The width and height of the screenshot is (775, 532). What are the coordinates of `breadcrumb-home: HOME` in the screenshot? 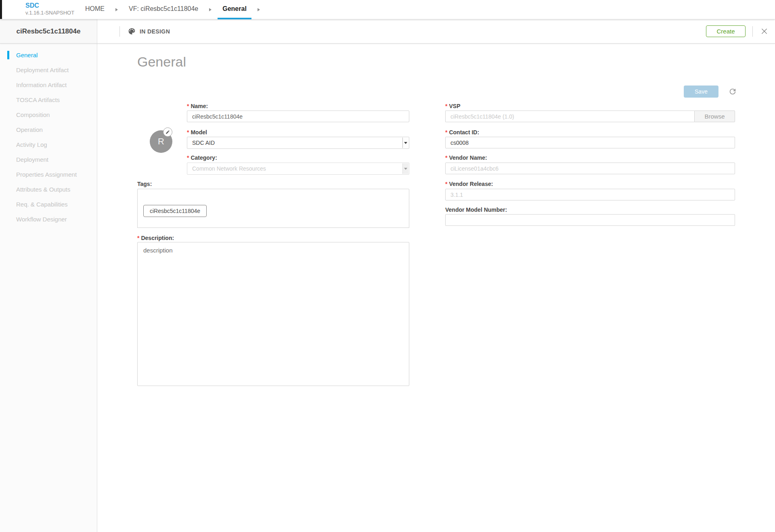 It's located at (95, 10).